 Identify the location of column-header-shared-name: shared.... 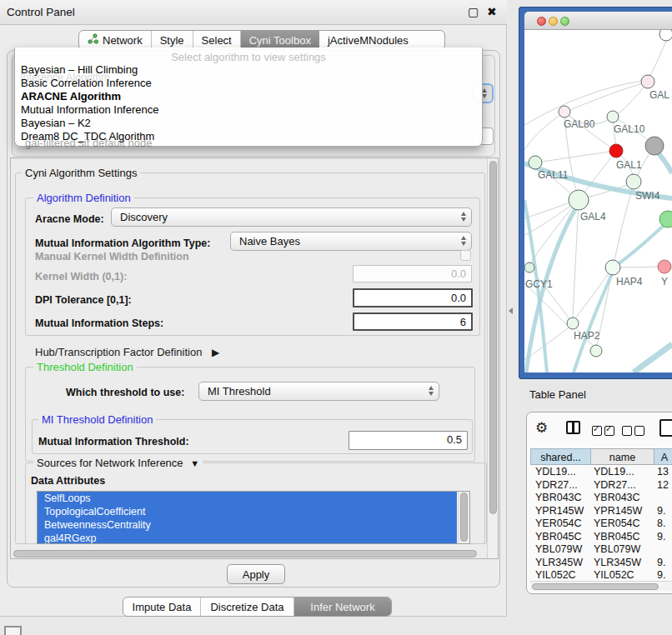
(560, 457).